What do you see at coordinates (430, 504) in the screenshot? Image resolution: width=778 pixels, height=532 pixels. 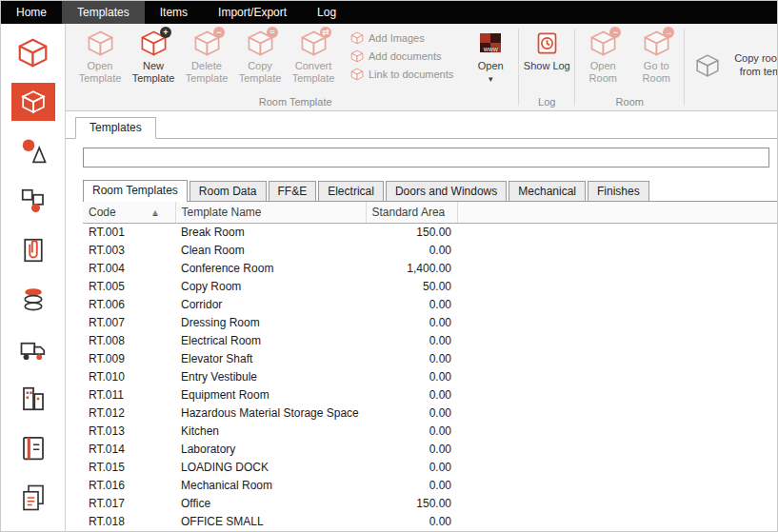 I see `table-row: RT.017Office150.00` at bounding box center [430, 504].